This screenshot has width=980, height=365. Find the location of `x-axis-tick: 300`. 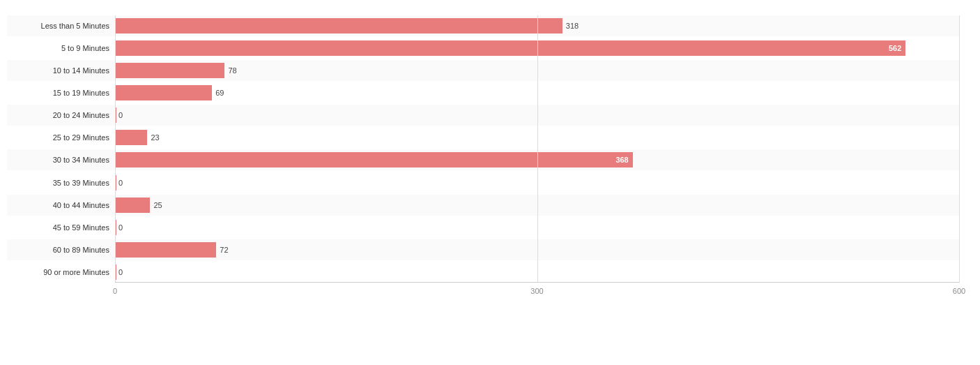

x-axis-tick: 300 is located at coordinates (537, 291).